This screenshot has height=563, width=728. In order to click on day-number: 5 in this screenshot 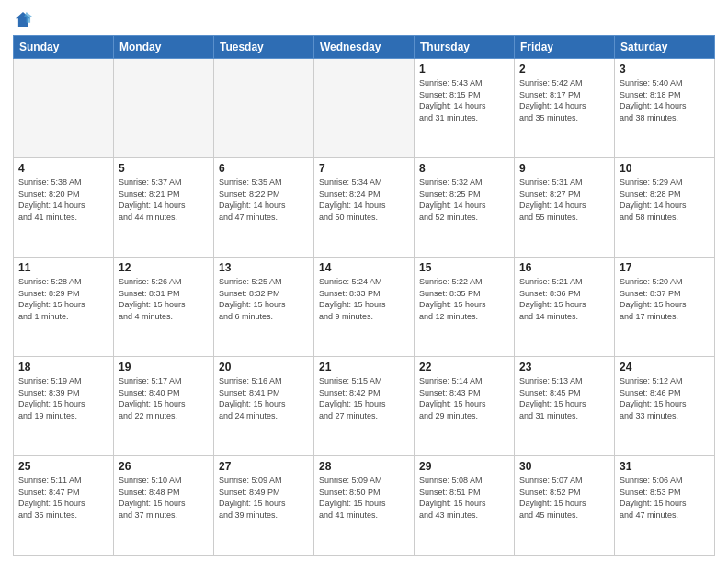, I will do `click(164, 168)`.